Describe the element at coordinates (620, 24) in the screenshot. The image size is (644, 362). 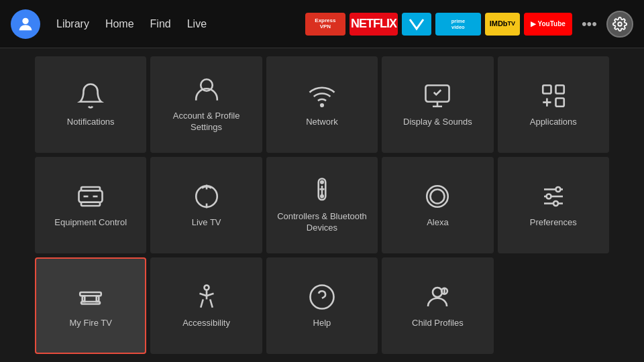
I see `settings-button` at that location.